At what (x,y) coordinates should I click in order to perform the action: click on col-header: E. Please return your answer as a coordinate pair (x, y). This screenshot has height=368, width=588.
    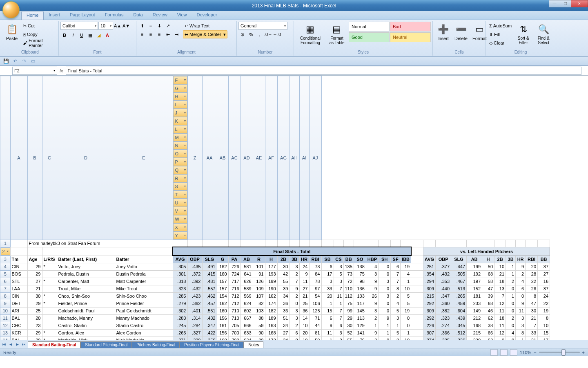
    Looking at the image, I should click on (144, 158).